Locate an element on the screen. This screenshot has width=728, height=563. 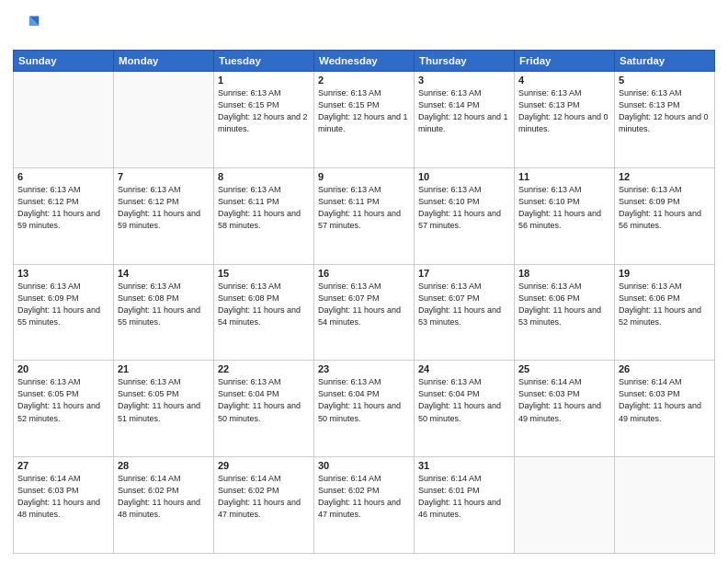
calendar-cell: 5Sunrise: 6:13 AM Sunset: 6:13 PM Daylig… is located at coordinates (665, 120).